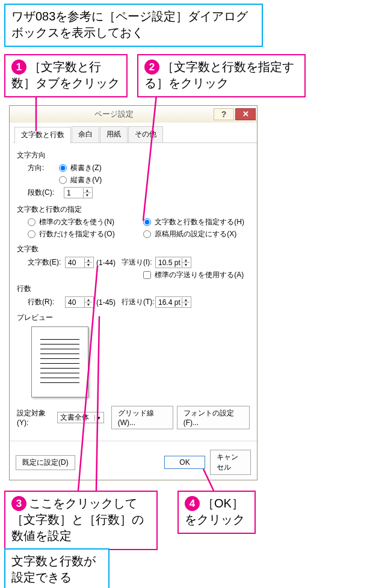 This screenshot has width=367, height=588. I want to click on callout-2-num: 2, so click(152, 67).